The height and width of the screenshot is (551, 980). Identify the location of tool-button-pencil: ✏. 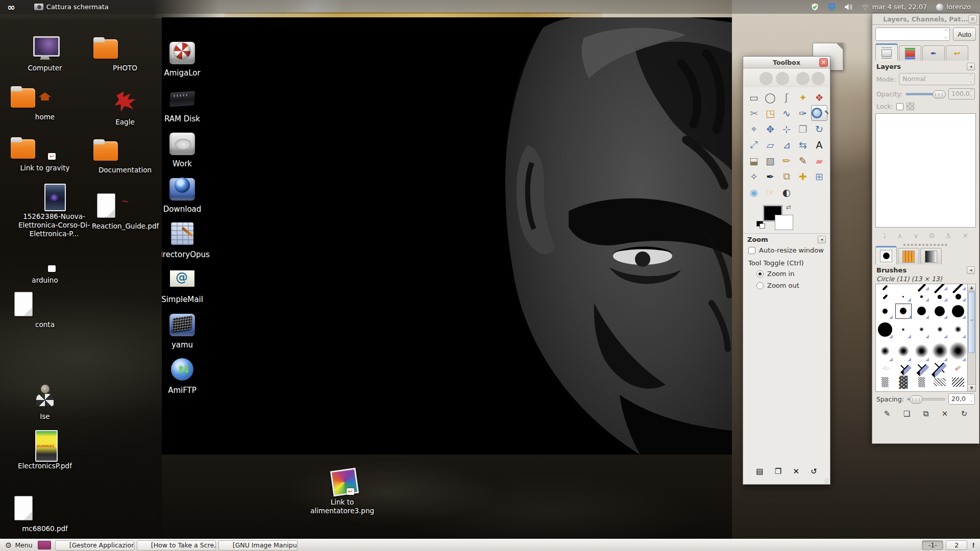
(787, 160).